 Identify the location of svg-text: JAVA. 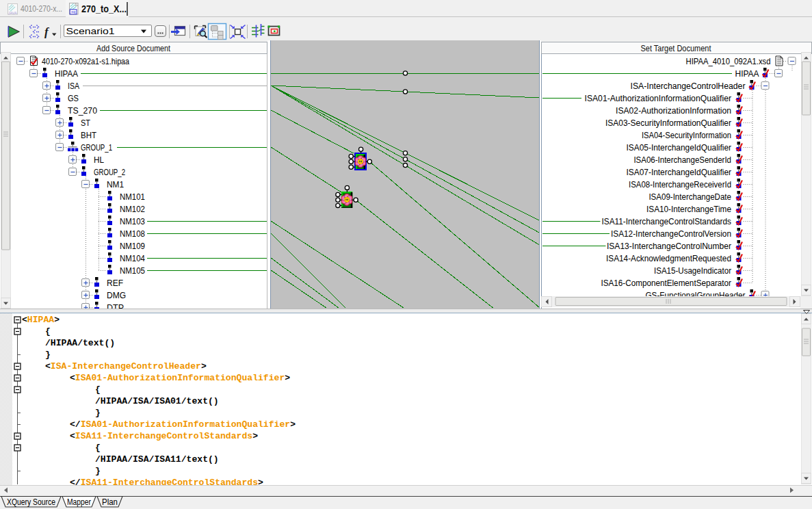
(12, 13).